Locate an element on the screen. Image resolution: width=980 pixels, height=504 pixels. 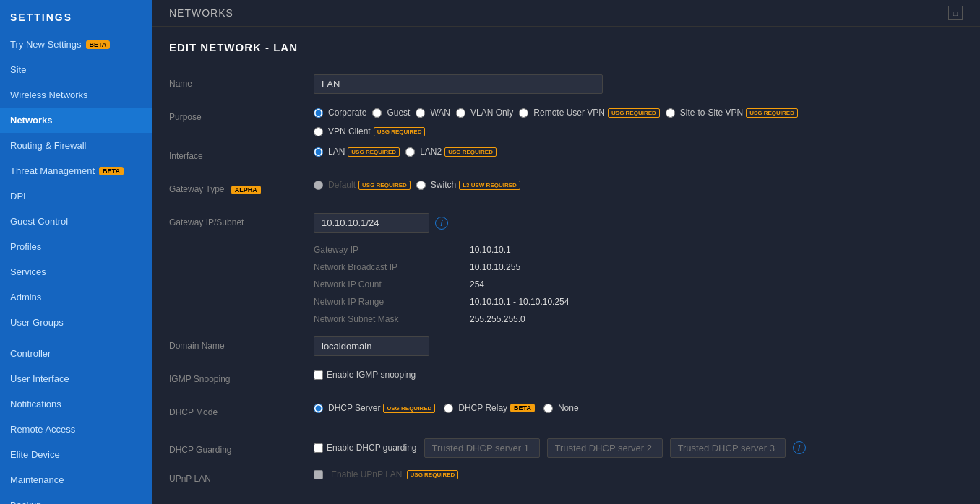
upnp-checkbox-label: Enable UPnP LAN USG REQUIRED is located at coordinates (386, 474).